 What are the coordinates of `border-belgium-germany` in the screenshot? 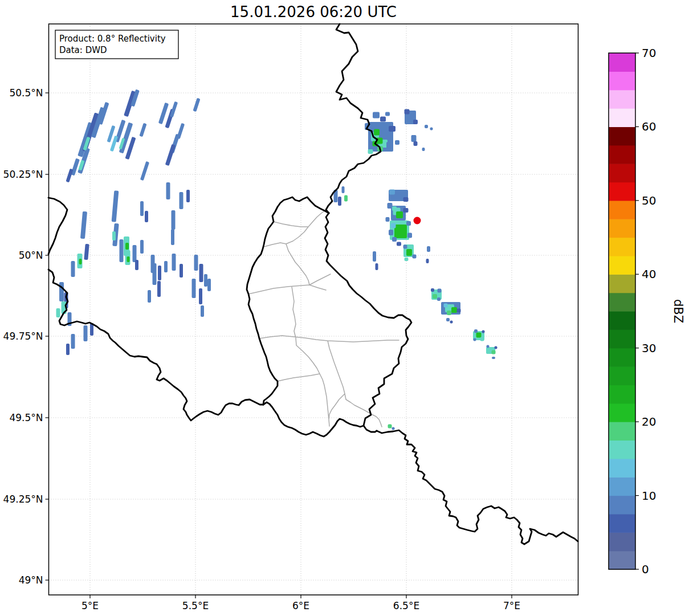 It's located at (353, 119).